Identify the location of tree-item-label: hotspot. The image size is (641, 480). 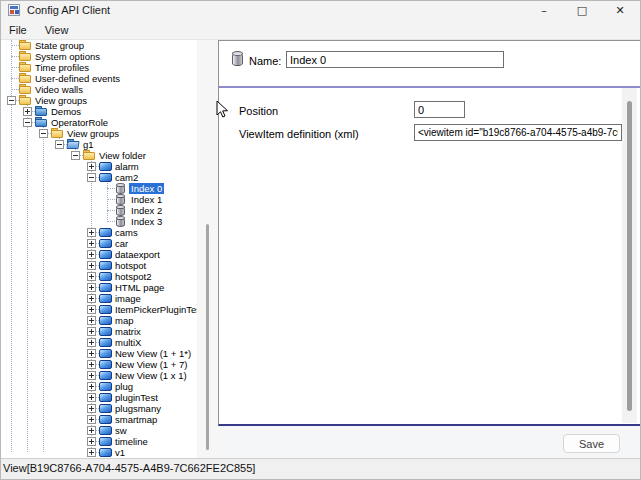
(130, 266).